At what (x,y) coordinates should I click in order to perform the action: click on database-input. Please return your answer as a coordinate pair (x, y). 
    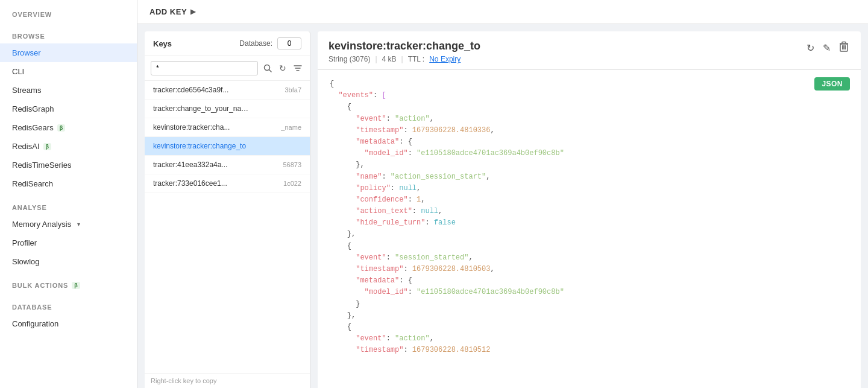
    Looking at the image, I should click on (289, 43).